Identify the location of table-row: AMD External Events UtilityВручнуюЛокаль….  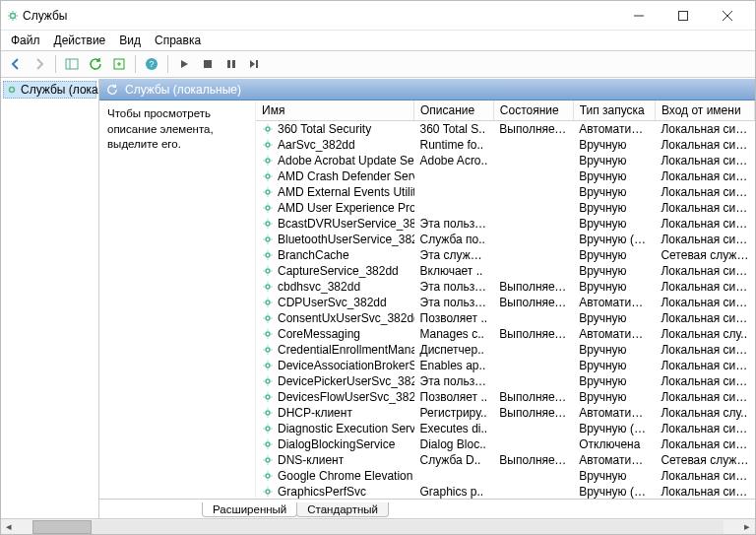
(506, 192).